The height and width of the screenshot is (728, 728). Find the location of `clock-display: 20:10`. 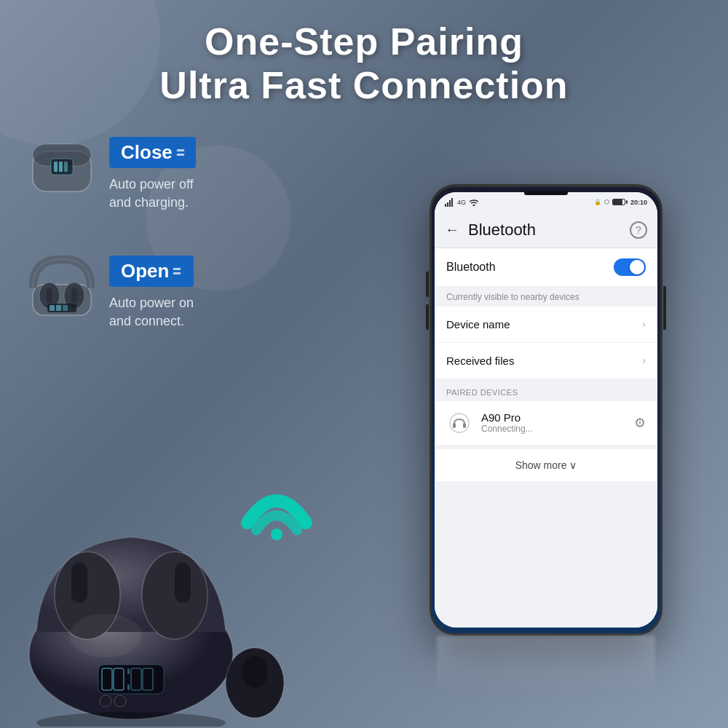

clock-display: 20:10 is located at coordinates (639, 202).